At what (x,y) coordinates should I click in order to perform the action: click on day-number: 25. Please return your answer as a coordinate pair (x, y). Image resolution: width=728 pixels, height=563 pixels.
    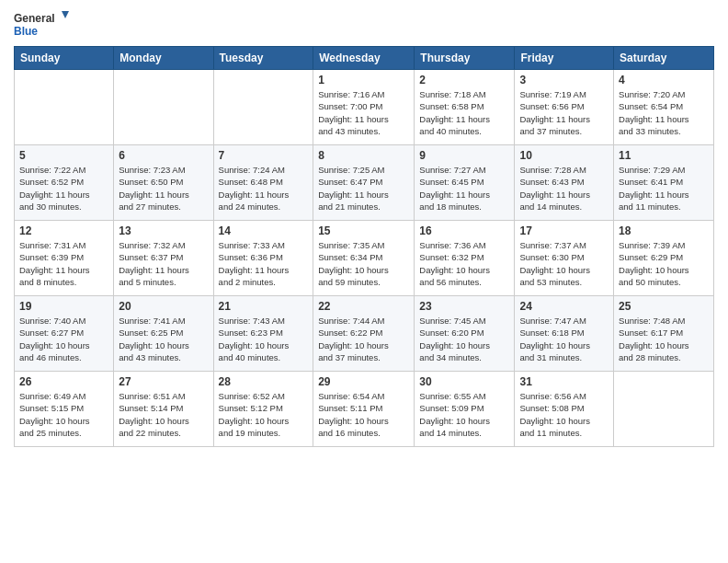
    Looking at the image, I should click on (664, 306).